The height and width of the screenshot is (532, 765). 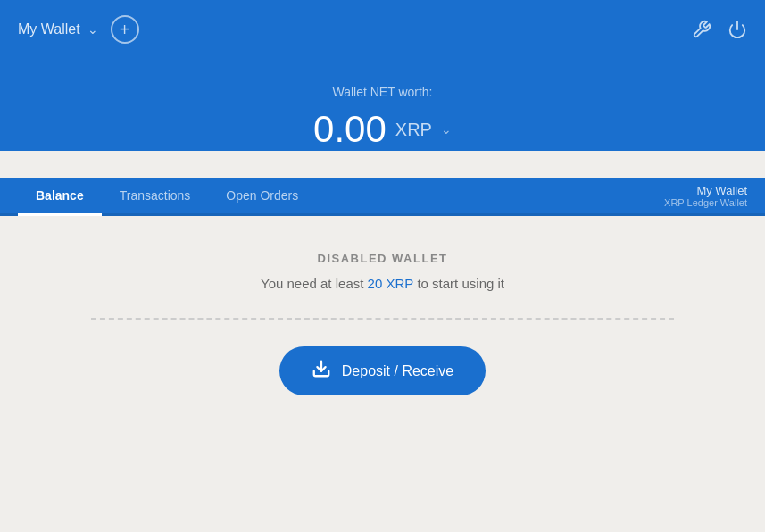 I want to click on disabled-wallet-title: DISABLED WALLET, so click(x=382, y=259).